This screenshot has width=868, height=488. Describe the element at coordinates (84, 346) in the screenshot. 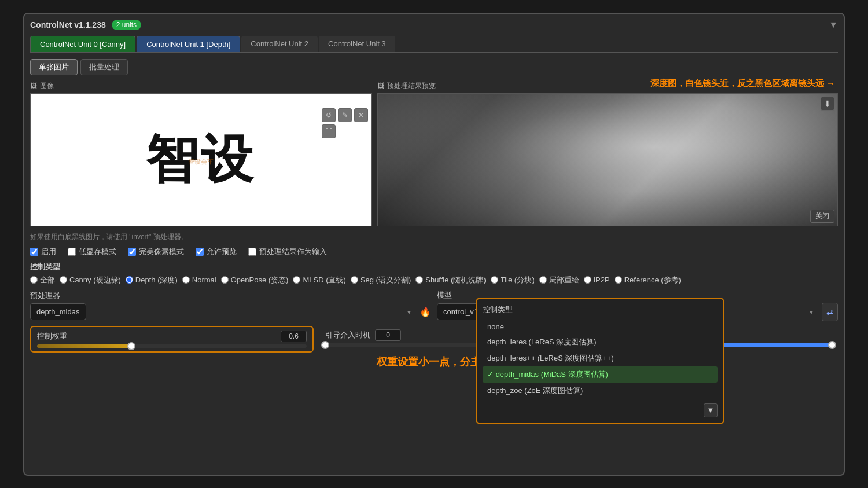

I see `control-weight-fill` at that location.